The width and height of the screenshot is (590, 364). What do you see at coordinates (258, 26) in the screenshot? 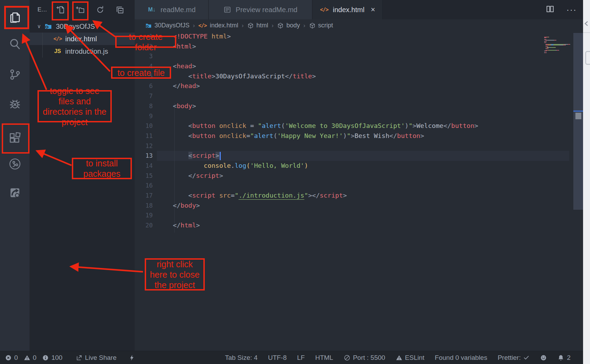
I see `breadcrumb-item-html: html` at bounding box center [258, 26].